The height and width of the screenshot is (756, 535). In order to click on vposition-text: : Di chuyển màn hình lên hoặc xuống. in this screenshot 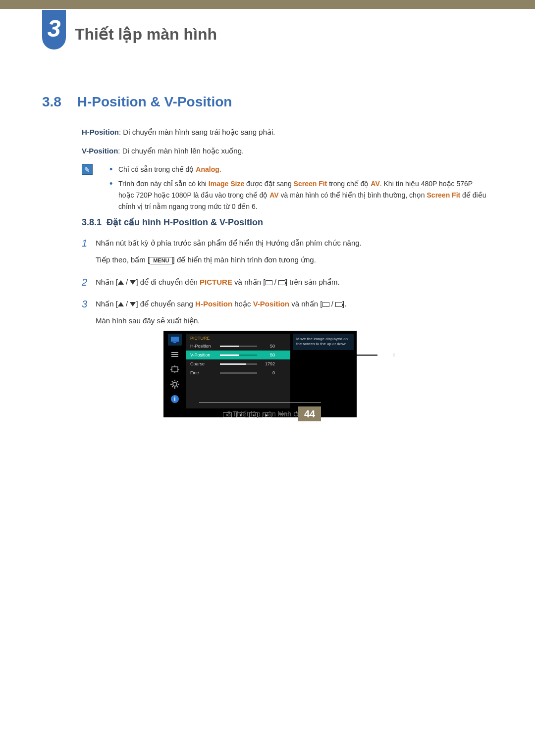, I will do `click(181, 151)`.